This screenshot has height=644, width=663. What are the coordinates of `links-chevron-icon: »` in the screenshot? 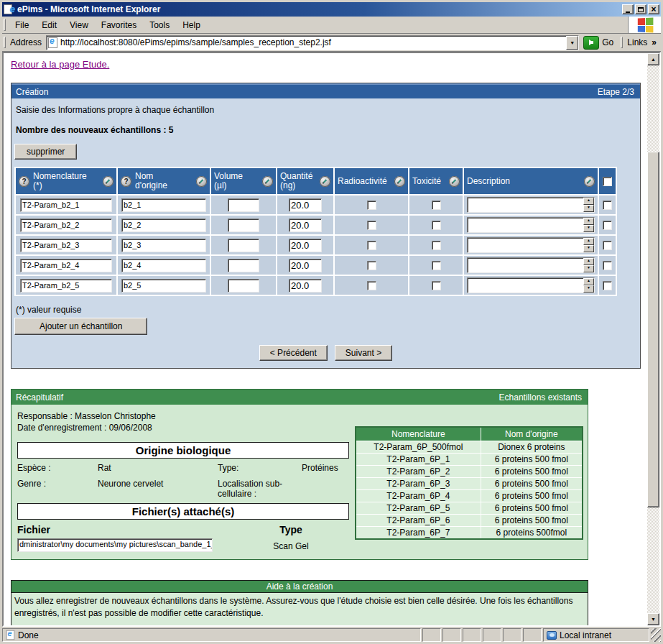 It's located at (654, 42).